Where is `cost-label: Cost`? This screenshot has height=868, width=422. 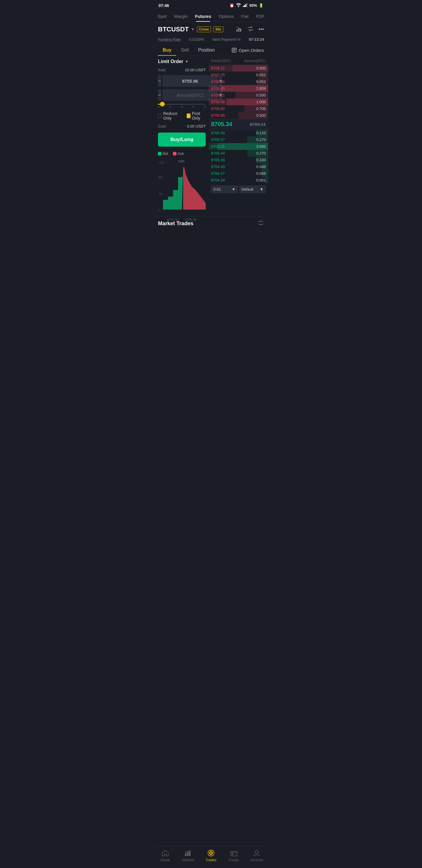
cost-label: Cost is located at coordinates (162, 126).